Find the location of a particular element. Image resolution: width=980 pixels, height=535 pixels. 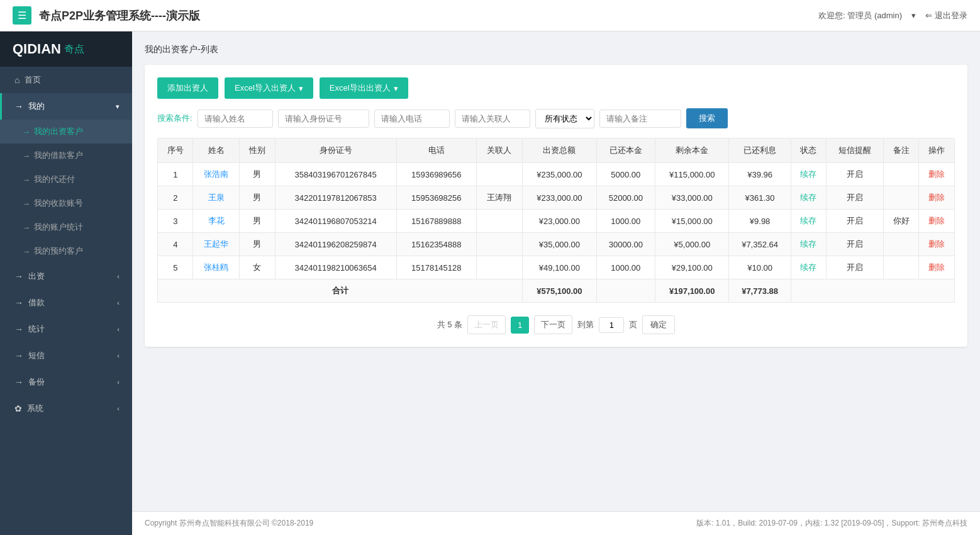

logout-button: ⇐ 退出登录 is located at coordinates (946, 16).